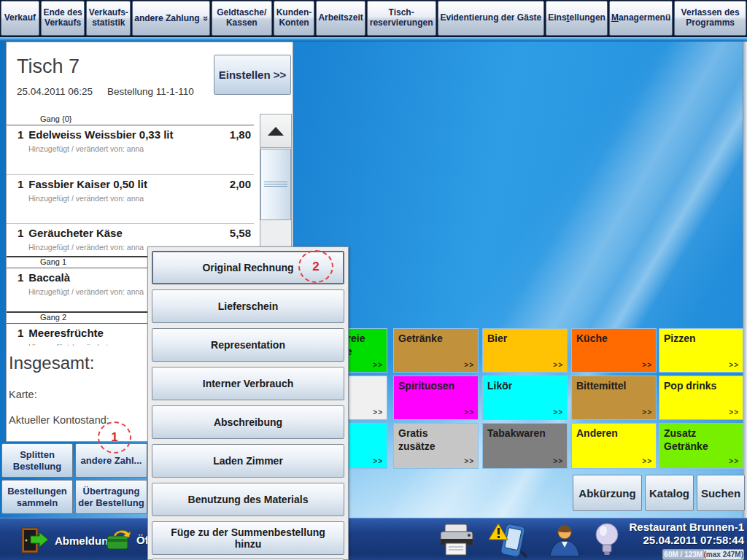  I want to click on logout-button: Abmeldung, so click(68, 540).